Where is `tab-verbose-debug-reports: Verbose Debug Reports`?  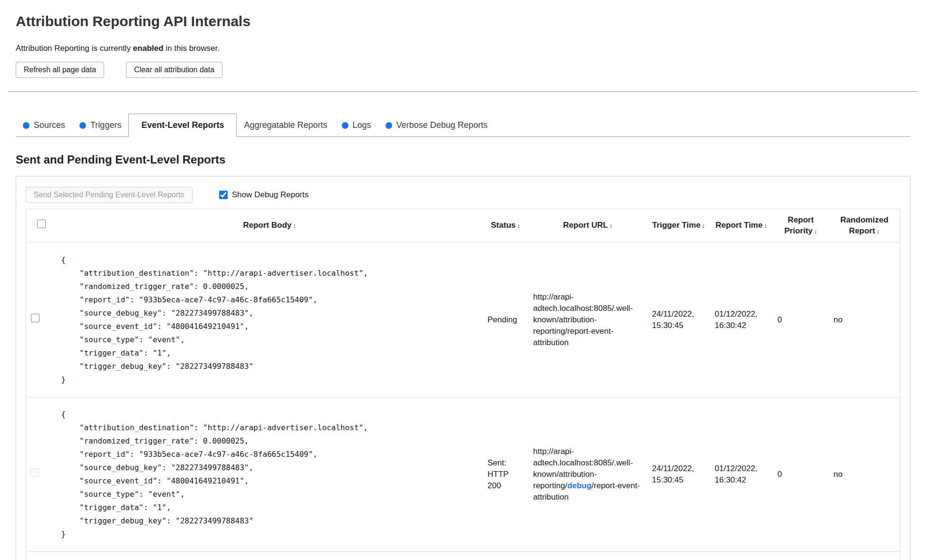 tab-verbose-debug-reports: Verbose Debug Reports is located at coordinates (436, 126).